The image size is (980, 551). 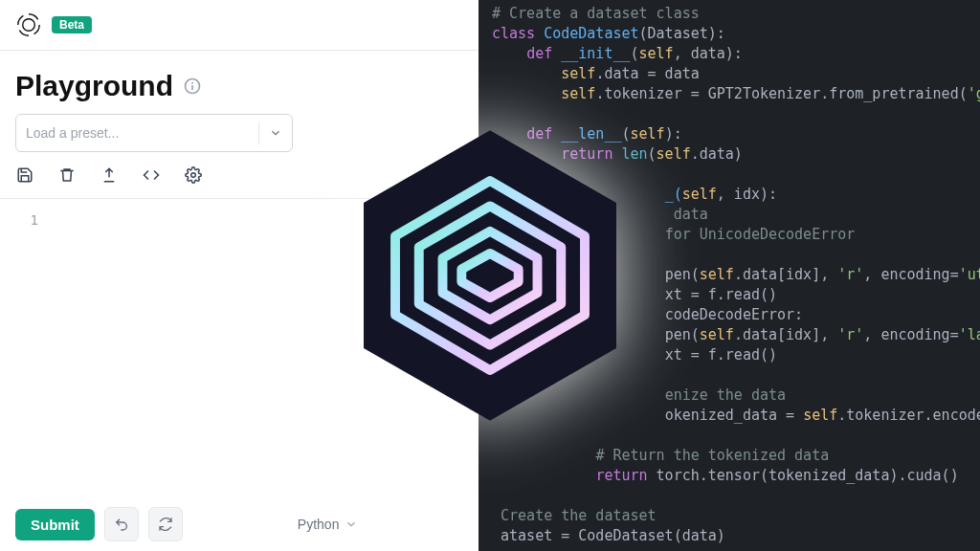 I want to click on code-line: # Create a dataset class, so click(x=595, y=13).